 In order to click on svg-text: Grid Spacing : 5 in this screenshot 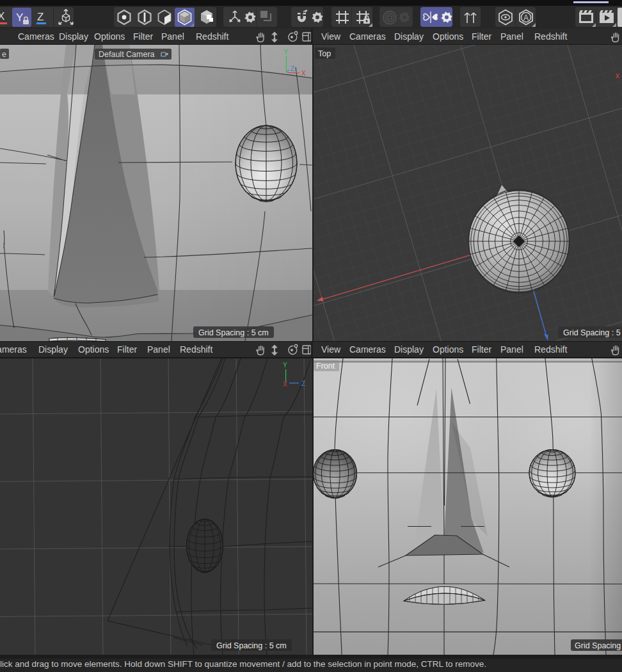, I will do `click(592, 333)`.